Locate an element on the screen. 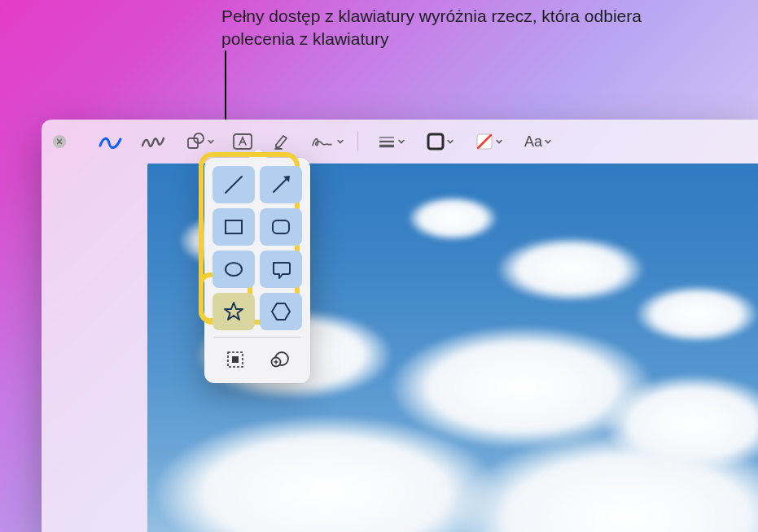  rect-icon is located at coordinates (234, 227).